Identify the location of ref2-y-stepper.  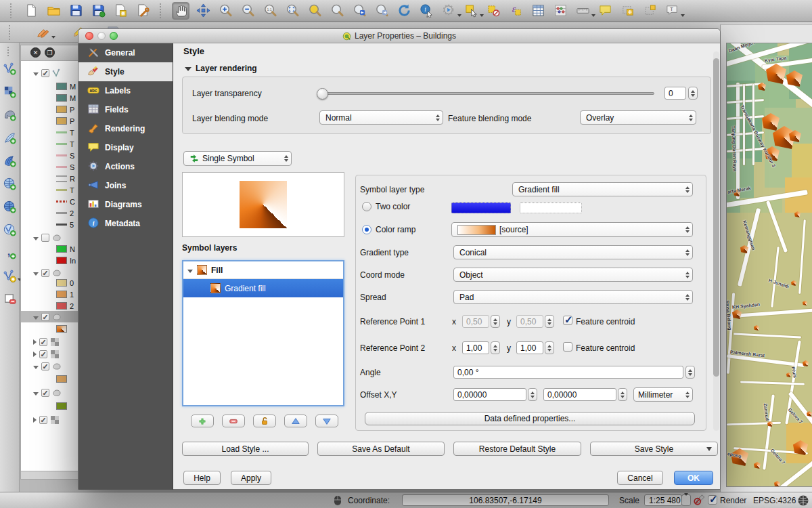
(549, 348).